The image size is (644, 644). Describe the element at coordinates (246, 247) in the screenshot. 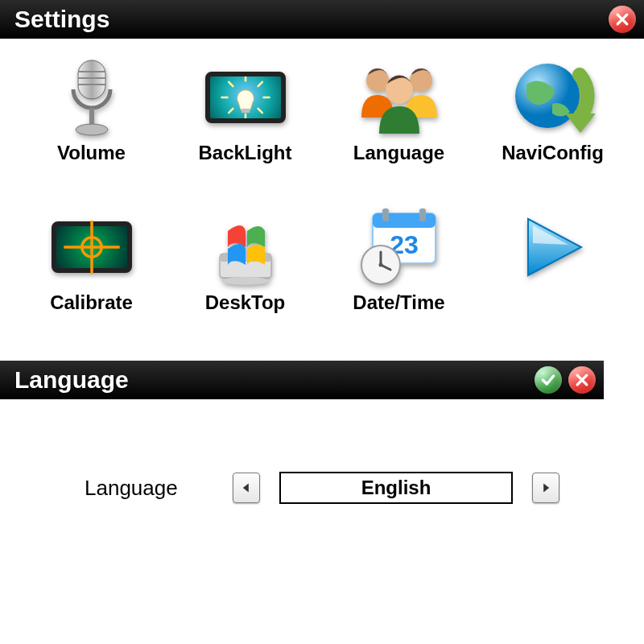

I see `desktop-icon` at that location.